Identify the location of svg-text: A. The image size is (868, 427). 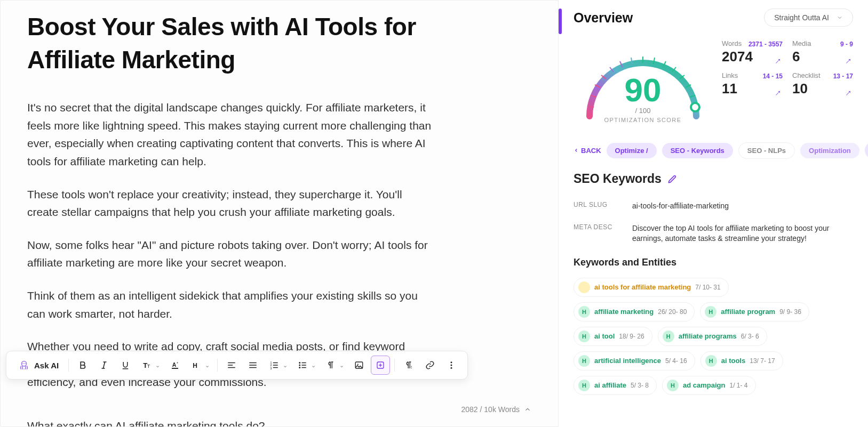
(174, 365).